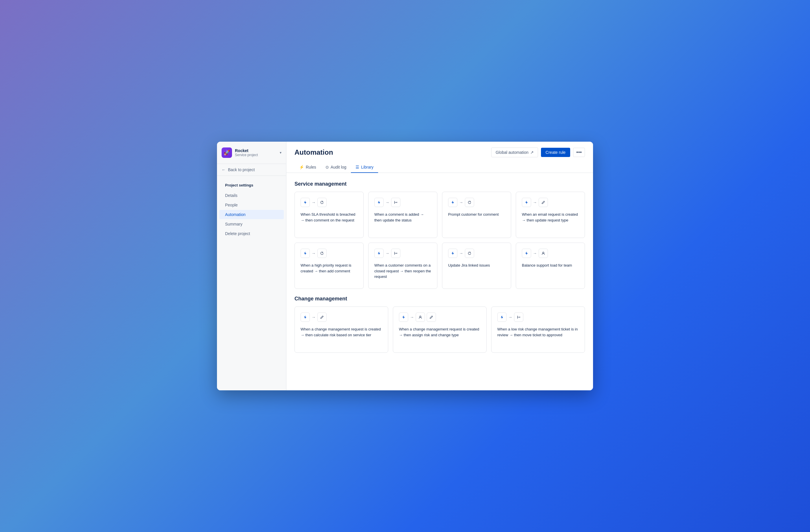 This screenshot has width=810, height=532. I want to click on back-icon: ←, so click(224, 170).